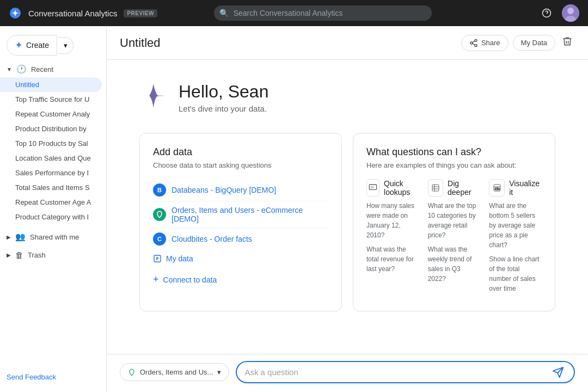 This screenshot has height=392, width=588. Describe the element at coordinates (474, 43) in the screenshot. I see `share-icon` at that location.